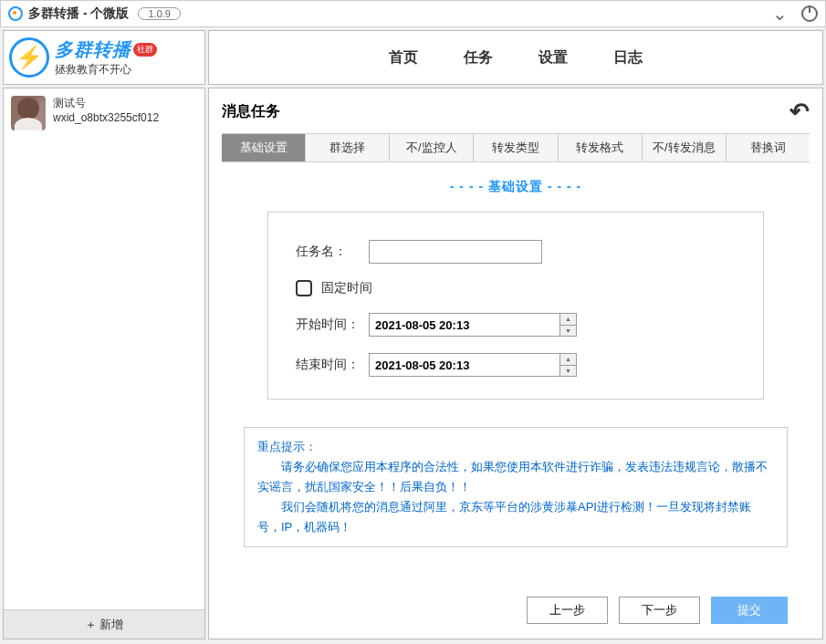 The height and width of the screenshot is (644, 826). I want to click on button-row: 上一步 下一步 提交, so click(516, 608).